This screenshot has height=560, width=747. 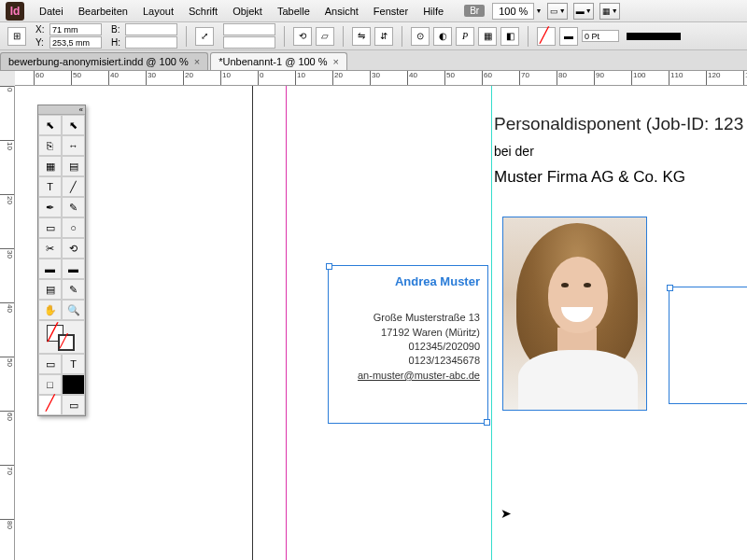 What do you see at coordinates (151, 30) in the screenshot?
I see `w-field` at bounding box center [151, 30].